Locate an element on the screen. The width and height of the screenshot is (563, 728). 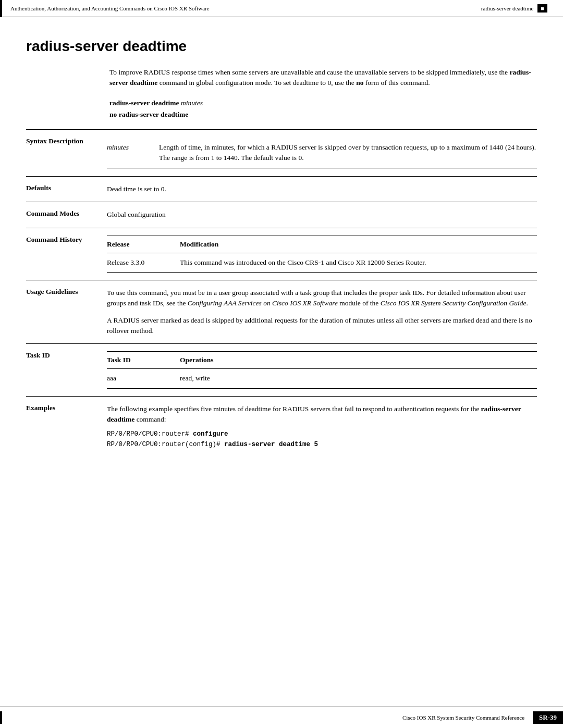
usage-para1-italic1: Configuring AAA Services on Cisco IOS XR… is located at coordinates (263, 303).